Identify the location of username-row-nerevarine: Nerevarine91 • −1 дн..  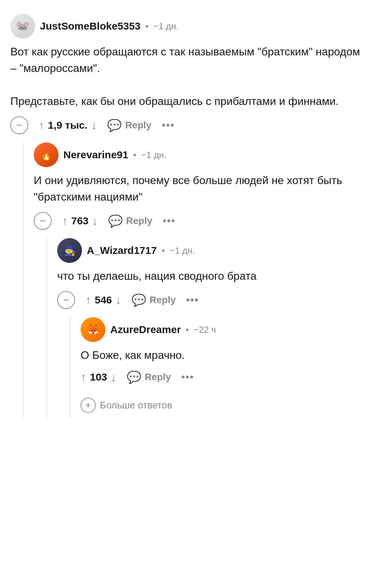
(115, 155).